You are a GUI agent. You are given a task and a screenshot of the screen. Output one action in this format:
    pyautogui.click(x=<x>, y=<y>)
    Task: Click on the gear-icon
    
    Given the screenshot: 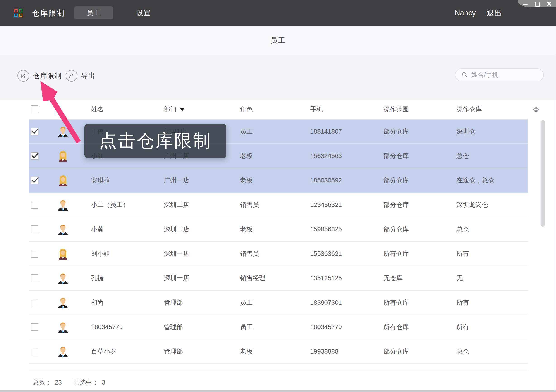 What is the action you would take?
    pyautogui.click(x=536, y=109)
    